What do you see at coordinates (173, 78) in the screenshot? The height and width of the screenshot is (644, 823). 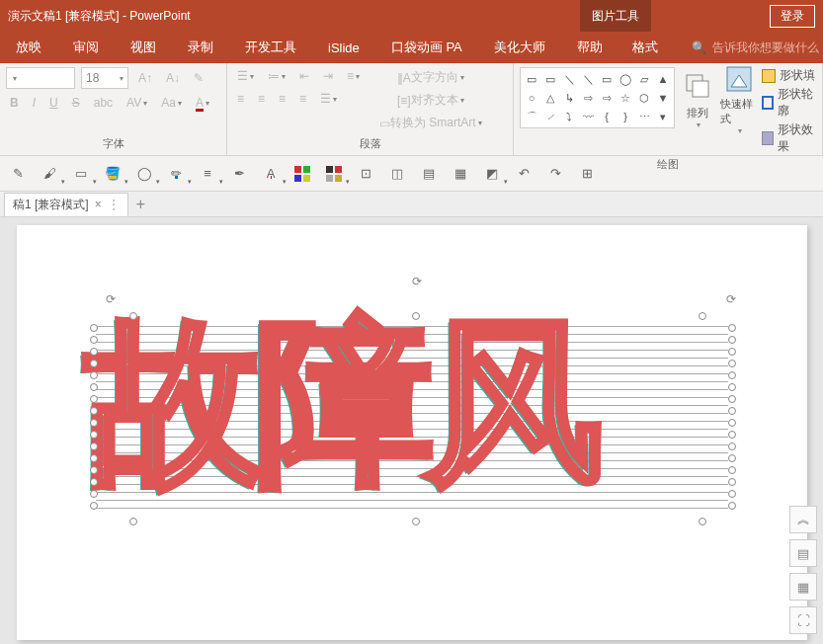 I see `decrease-font-icon: A↓` at bounding box center [173, 78].